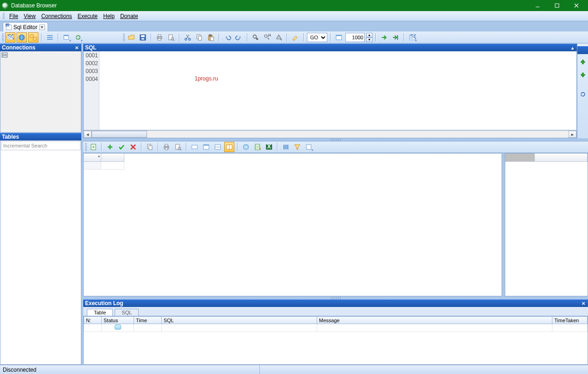  I want to click on close-button, so click(576, 6).